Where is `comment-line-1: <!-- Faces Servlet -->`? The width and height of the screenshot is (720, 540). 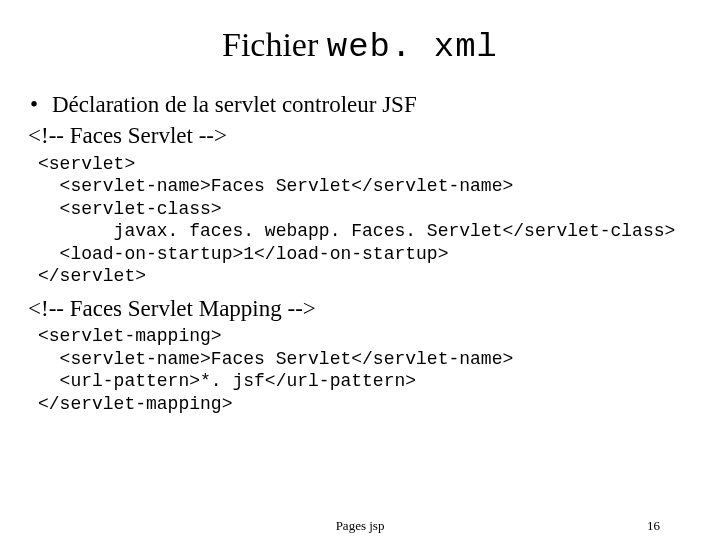
comment-line-1: <!-- Faces Servlet --> is located at coordinates (360, 136).